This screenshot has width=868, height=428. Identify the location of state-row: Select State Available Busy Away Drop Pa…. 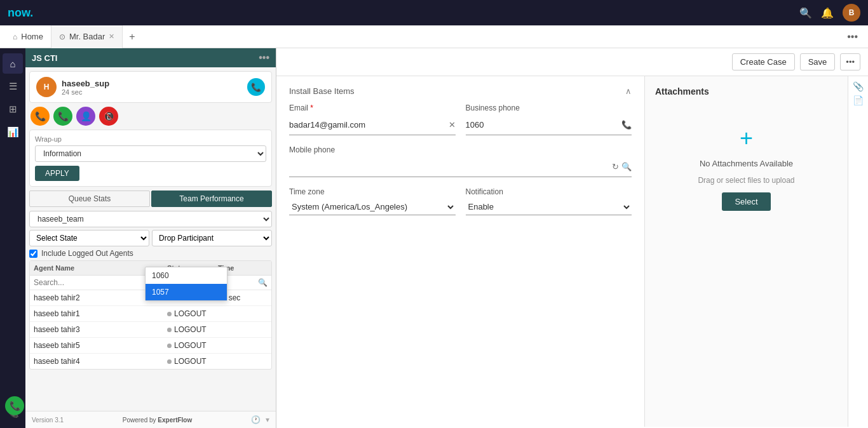
(151, 238).